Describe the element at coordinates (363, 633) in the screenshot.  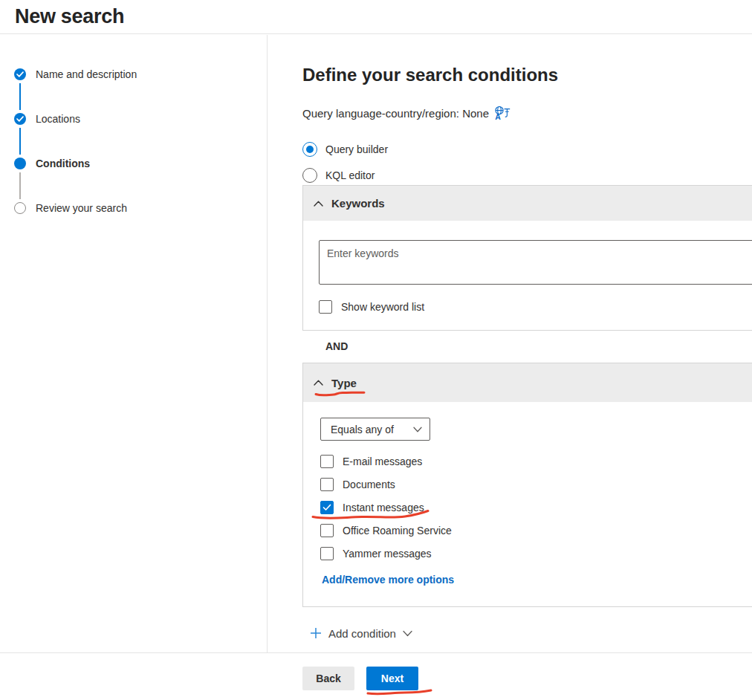
I see `add-condition-label: Add condition` at that location.